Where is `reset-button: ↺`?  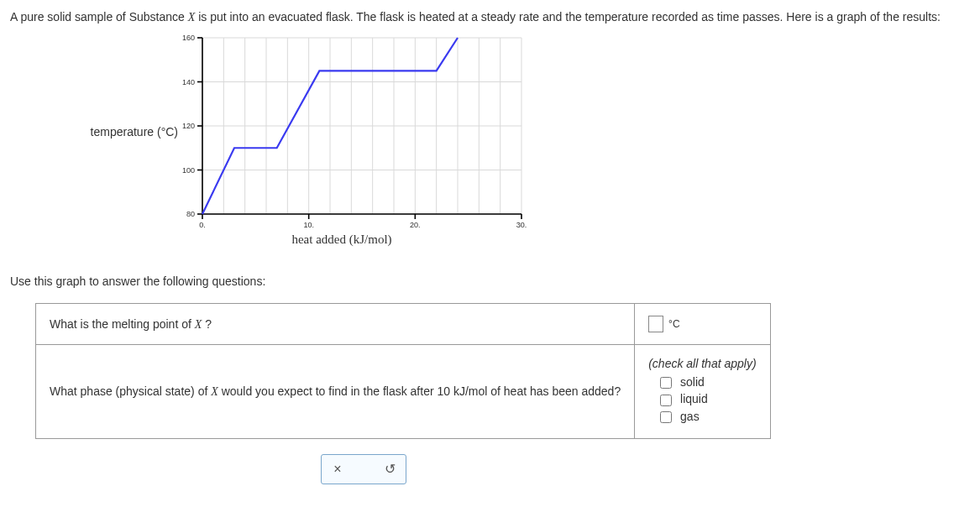 reset-button: ↺ is located at coordinates (390, 469).